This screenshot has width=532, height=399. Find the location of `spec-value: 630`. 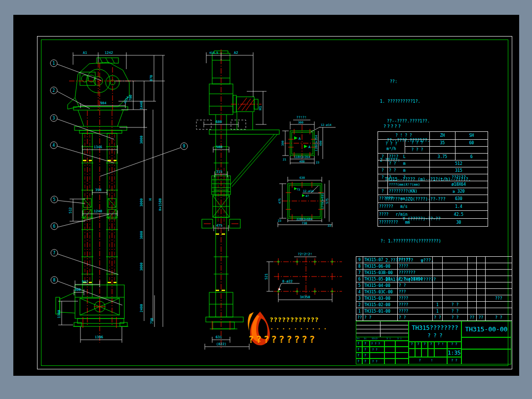

spec-value: 630 is located at coordinates (459, 199).